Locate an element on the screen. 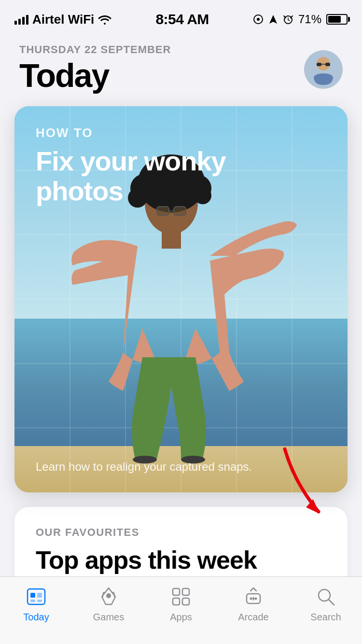 The width and height of the screenshot is (362, 644). our-favourites-label: OUR FAVOURITES is located at coordinates (181, 532).